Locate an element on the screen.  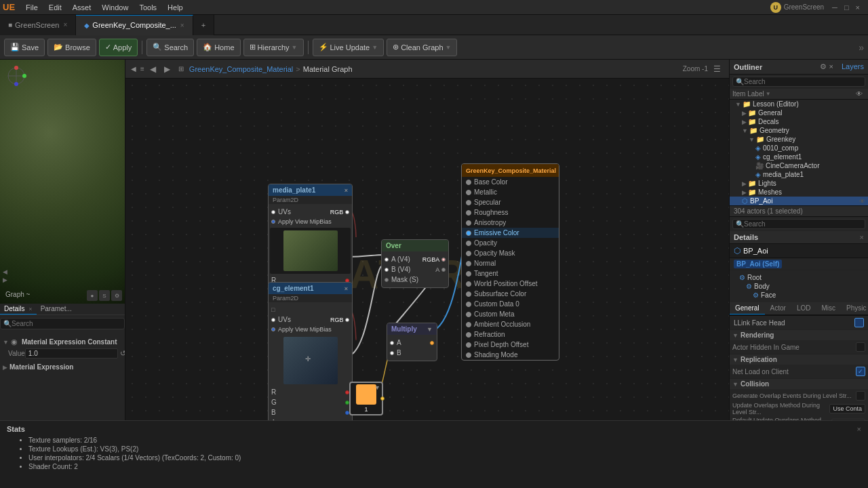
details-tab-general: General is located at coordinates (747, 308).